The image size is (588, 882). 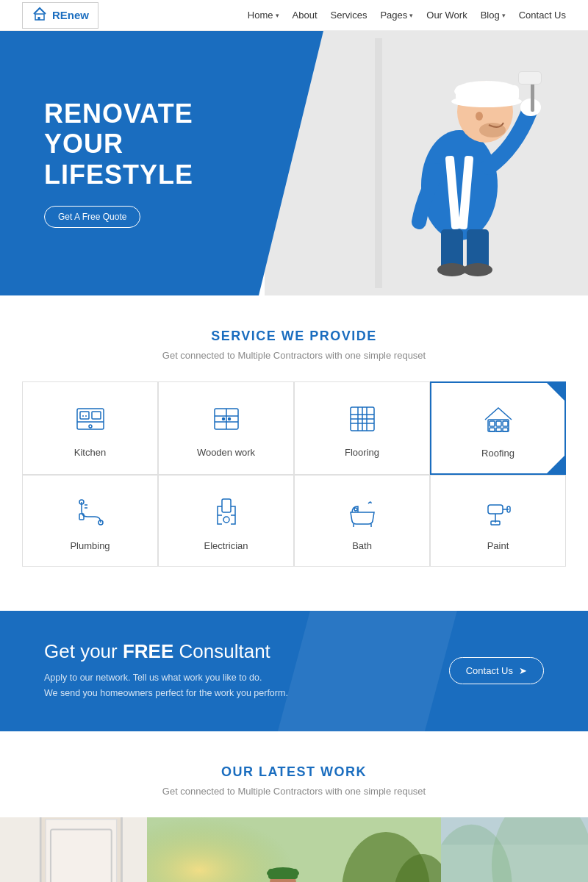 What do you see at coordinates (226, 428) in the screenshot?
I see `service-wooden: Wooden work` at bounding box center [226, 428].